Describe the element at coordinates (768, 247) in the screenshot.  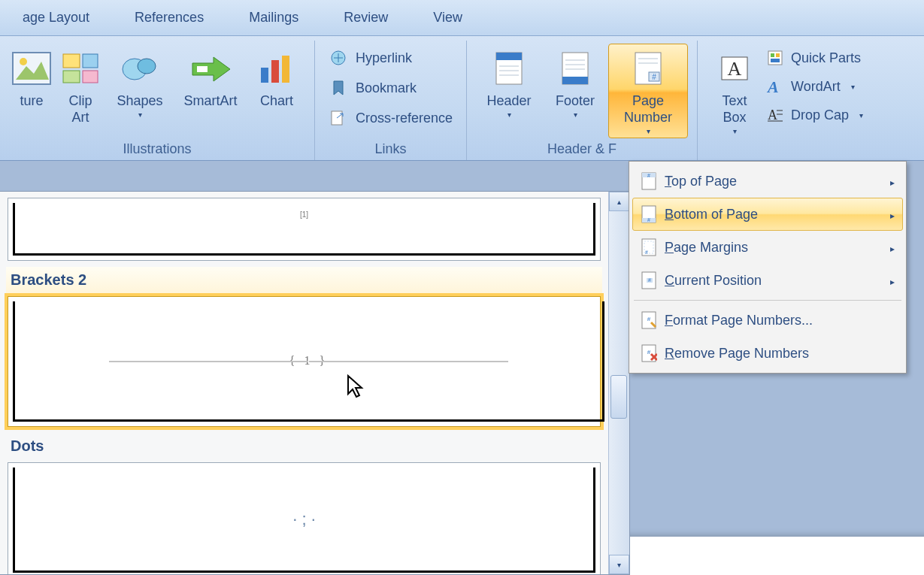
I see `menu-page-margins: # Page Margins` at that location.